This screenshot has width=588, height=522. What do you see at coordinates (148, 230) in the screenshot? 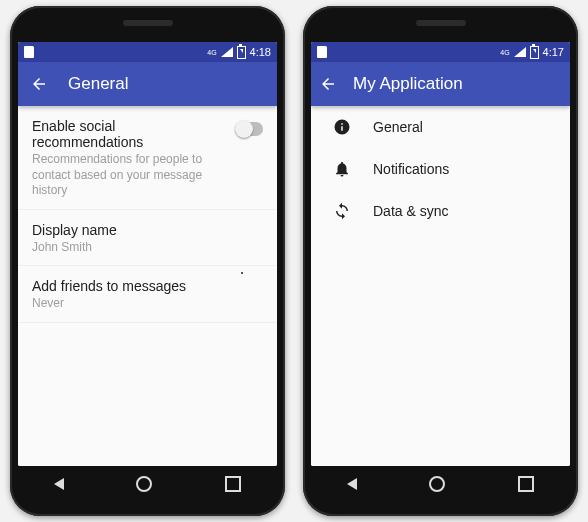
I see `pref-title: Display name` at bounding box center [148, 230].